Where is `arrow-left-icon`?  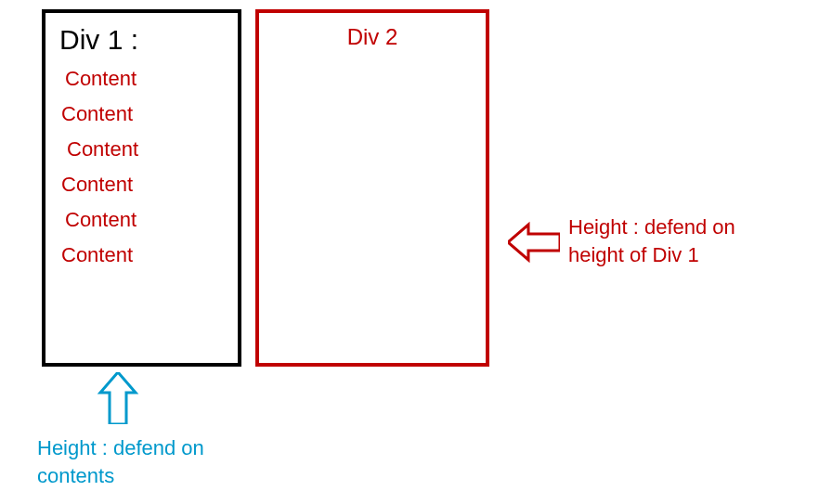 arrow-left-icon is located at coordinates (534, 242).